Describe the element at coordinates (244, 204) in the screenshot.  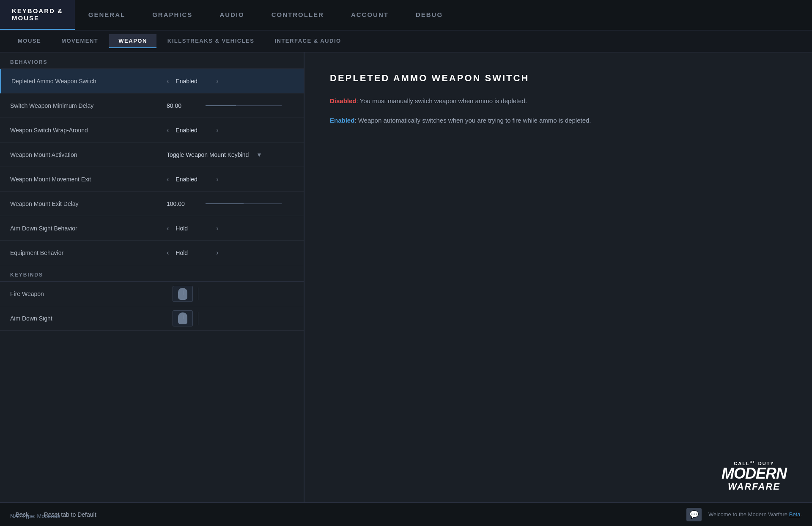
I see `mount-exit-delay-slider` at that location.